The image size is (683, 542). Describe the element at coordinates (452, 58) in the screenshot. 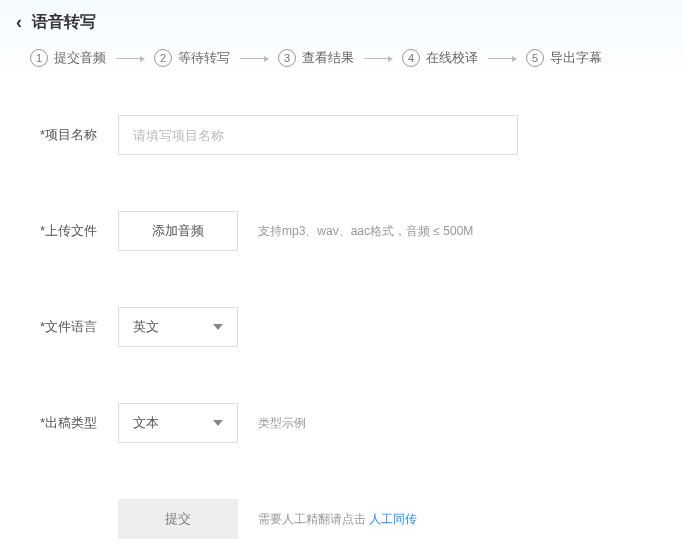

I see `step-label: 在线校译` at that location.